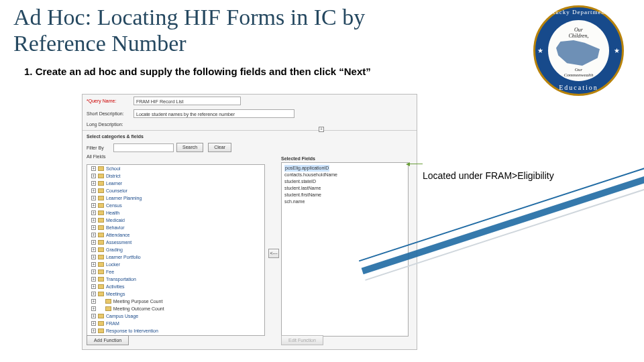 The image size is (644, 362). I want to click on selected-fields-label: Selected Fields, so click(345, 158).